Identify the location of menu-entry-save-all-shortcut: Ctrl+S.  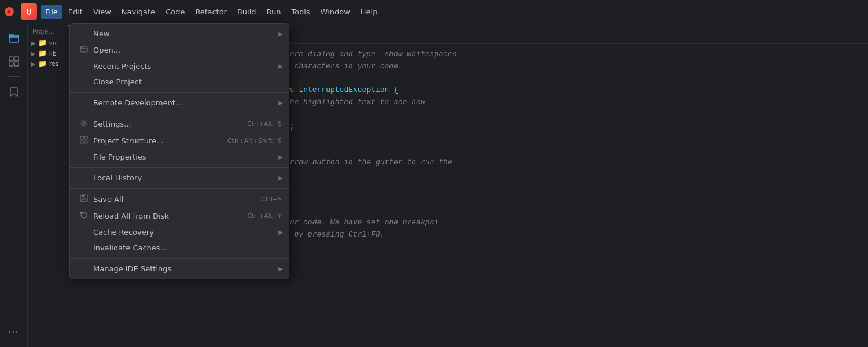
(271, 199).